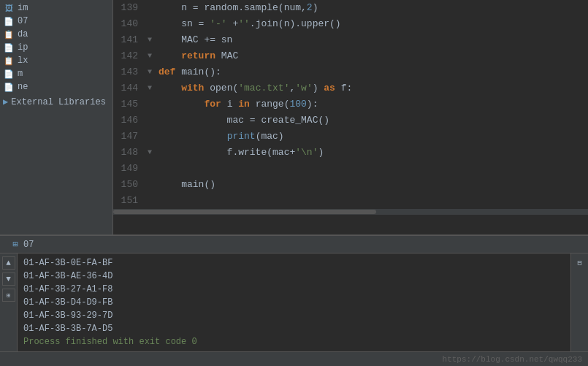 The width and height of the screenshot is (588, 366). Describe the element at coordinates (294, 342) in the screenshot. I see `console-status-line: Process finished with exit code 0` at that location.